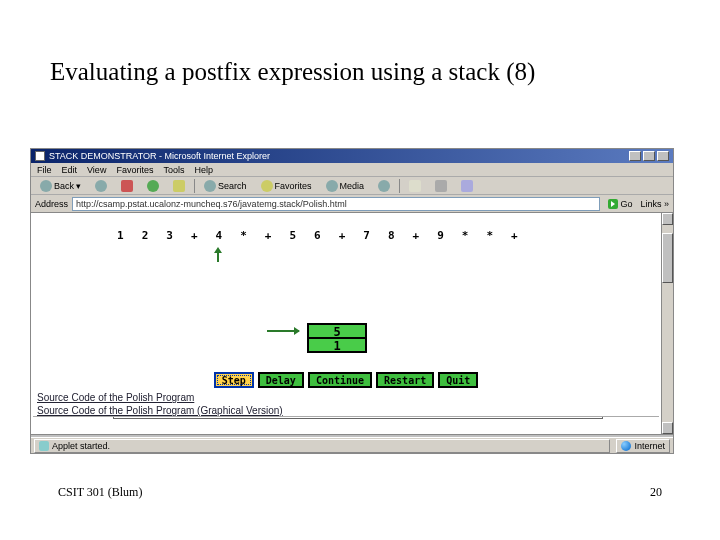  Describe the element at coordinates (352, 170) in the screenshot. I see `menu-bar: File Edit View Favorites Tools Help` at that location.